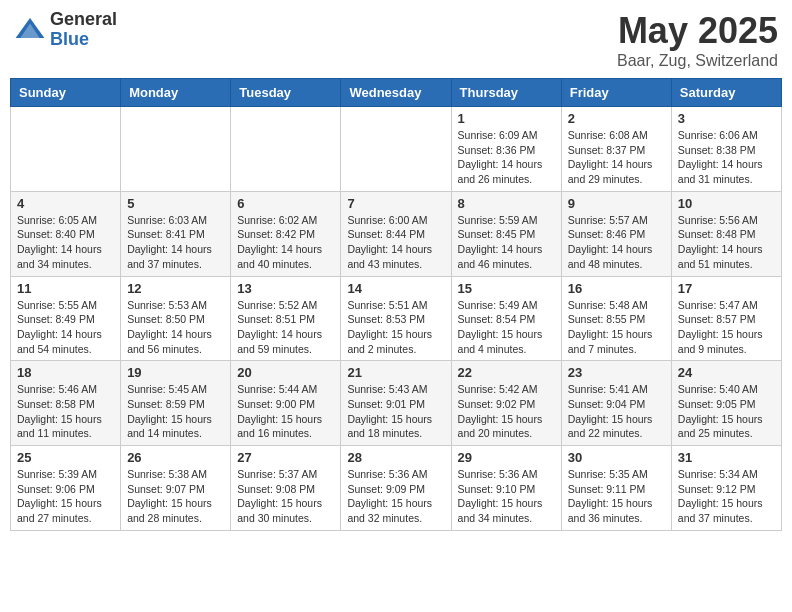 The height and width of the screenshot is (612, 792). I want to click on day-number: 26, so click(176, 458).